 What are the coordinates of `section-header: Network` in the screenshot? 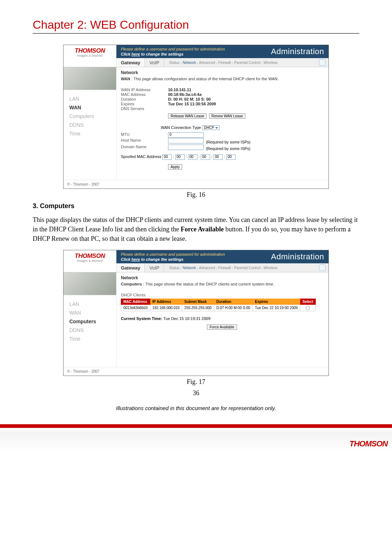 It's located at (222, 278).